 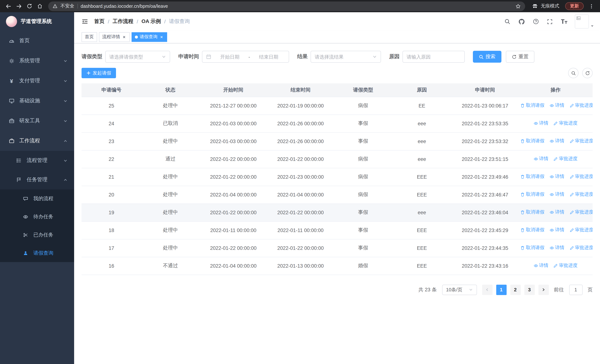 What do you see at coordinates (269, 57) in the screenshot?
I see `end-date-input` at bounding box center [269, 57].